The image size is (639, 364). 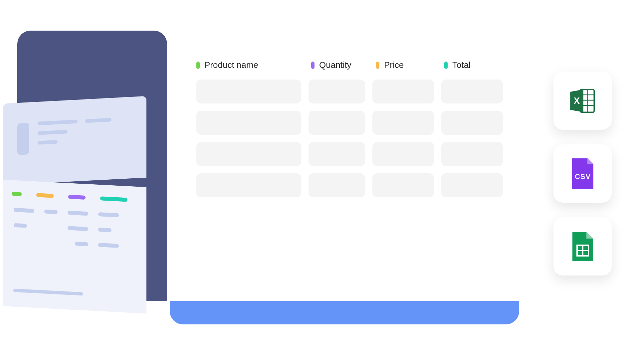 I want to click on export-options: X CSV, so click(x=582, y=174).